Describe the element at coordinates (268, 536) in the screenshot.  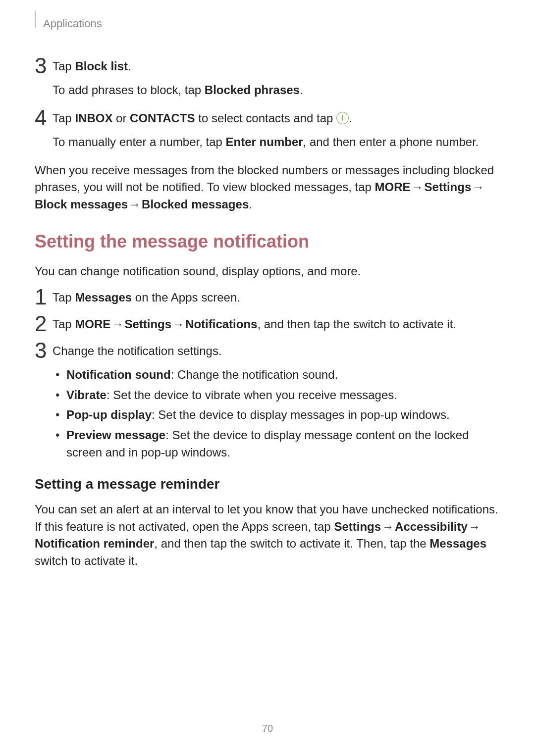
I see `reminder-paragraph: You can set an alert at an interval to l…` at that location.